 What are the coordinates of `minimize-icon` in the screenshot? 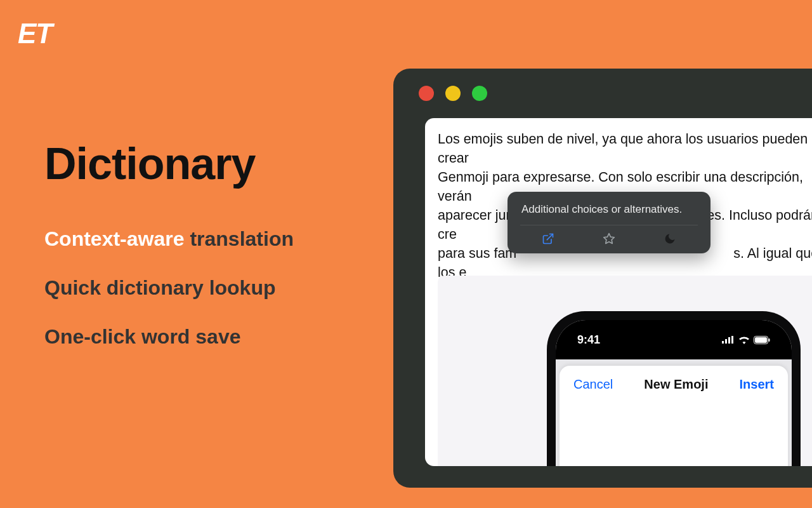 It's located at (453, 93).